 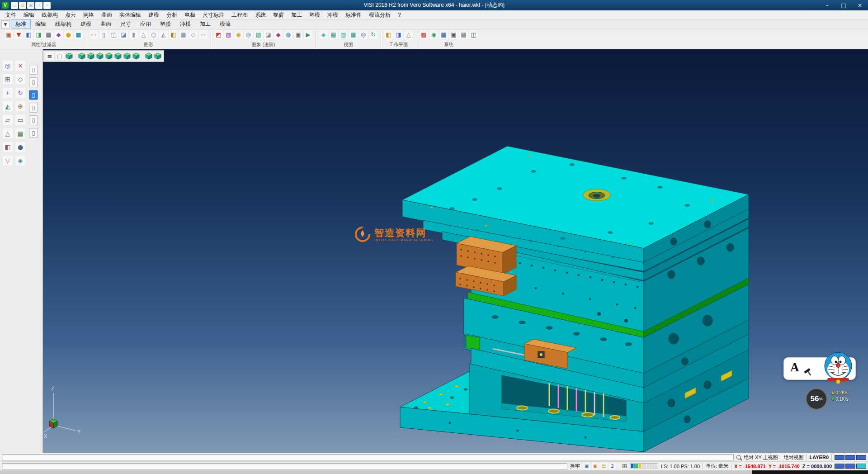 What do you see at coordinates (104, 34) in the screenshot?
I see `shading-icon: ▯` at bounding box center [104, 34].